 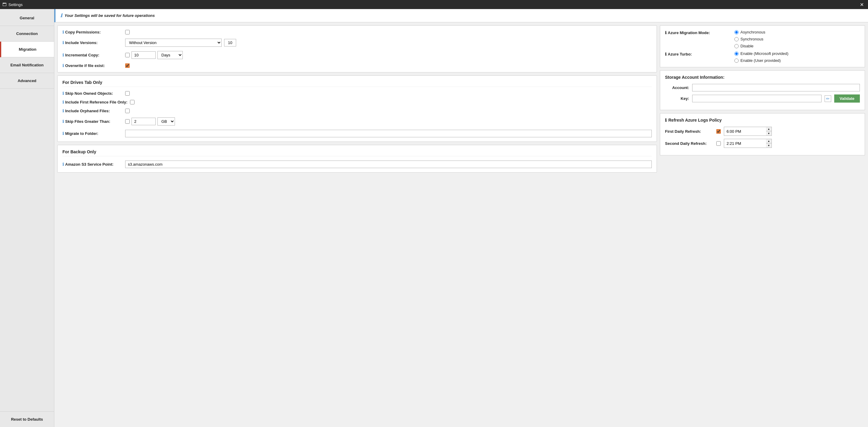 What do you see at coordinates (27, 18) in the screenshot?
I see `sidebar-item-general: General` at bounding box center [27, 18].